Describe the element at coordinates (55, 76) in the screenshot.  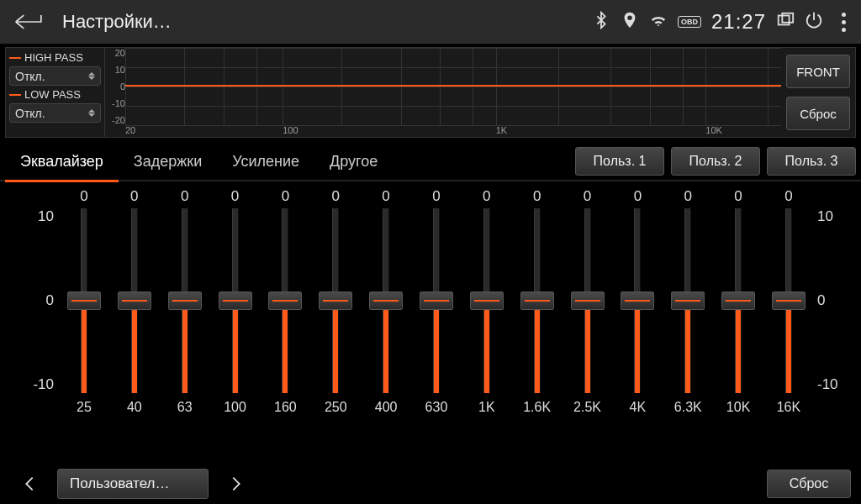
I see `highpass-select: Откл.` at that location.